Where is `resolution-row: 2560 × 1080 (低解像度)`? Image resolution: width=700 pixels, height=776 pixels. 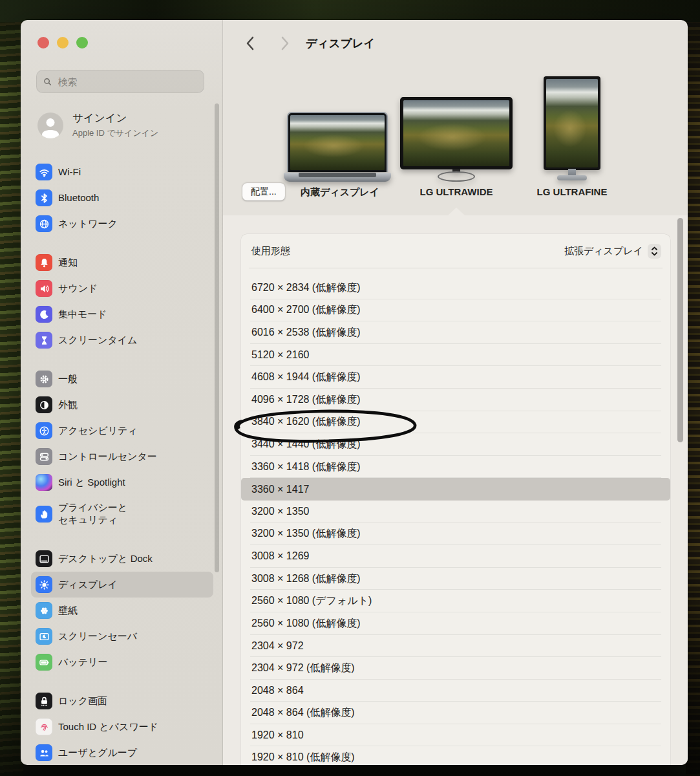 resolution-row: 2560 × 1080 (低解像度) is located at coordinates (456, 623).